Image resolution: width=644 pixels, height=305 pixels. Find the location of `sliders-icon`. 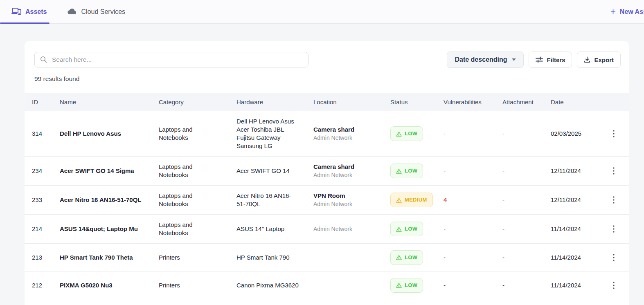

sliders-icon is located at coordinates (539, 60).